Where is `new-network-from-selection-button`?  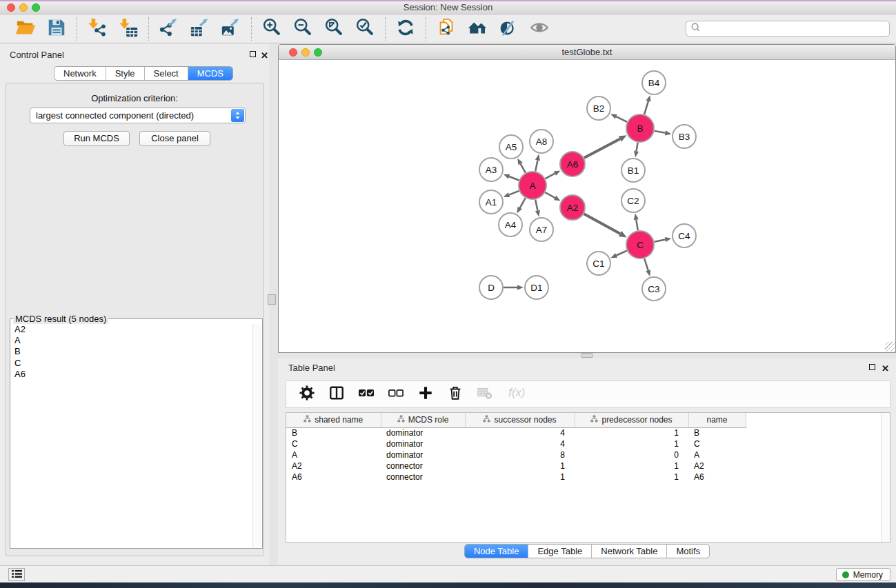 new-network-from-selection-button is located at coordinates (446, 29).